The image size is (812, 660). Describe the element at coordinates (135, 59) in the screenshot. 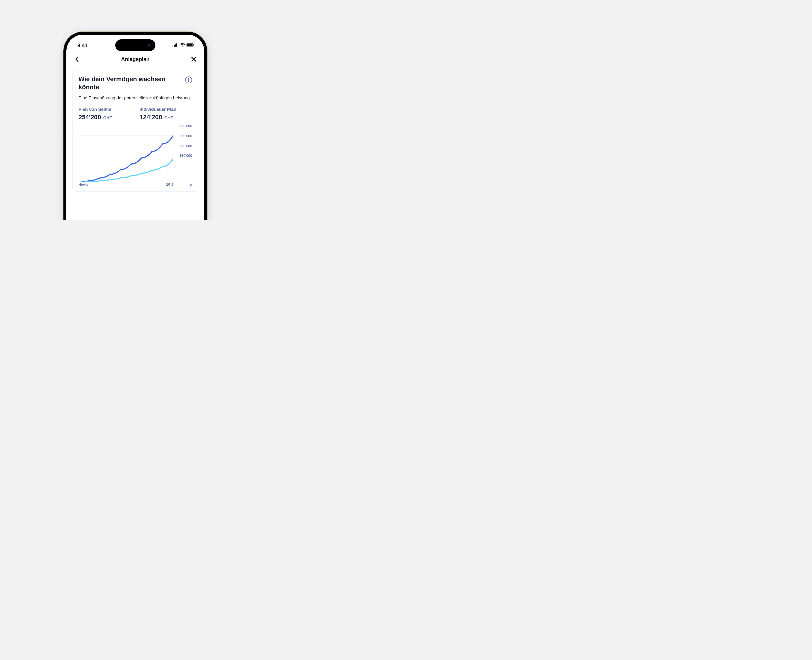

I see `nav-title: Anlageplan` at that location.